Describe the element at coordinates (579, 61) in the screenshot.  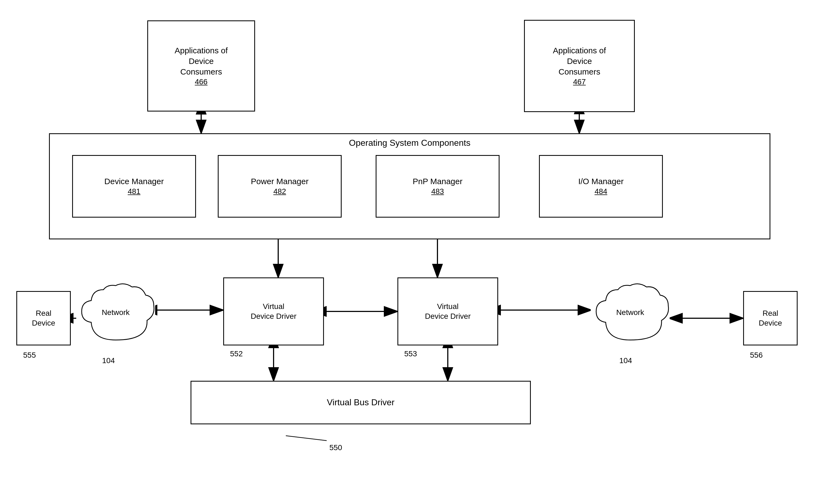
I see `app467-label: Applications of Device Consumers` at that location.